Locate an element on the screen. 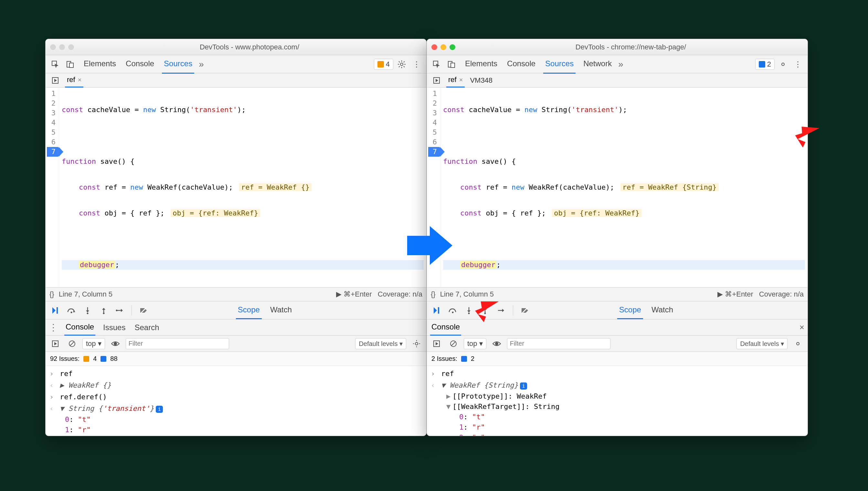 The width and height of the screenshot is (868, 491). issues-badge: 4 is located at coordinates (384, 64).